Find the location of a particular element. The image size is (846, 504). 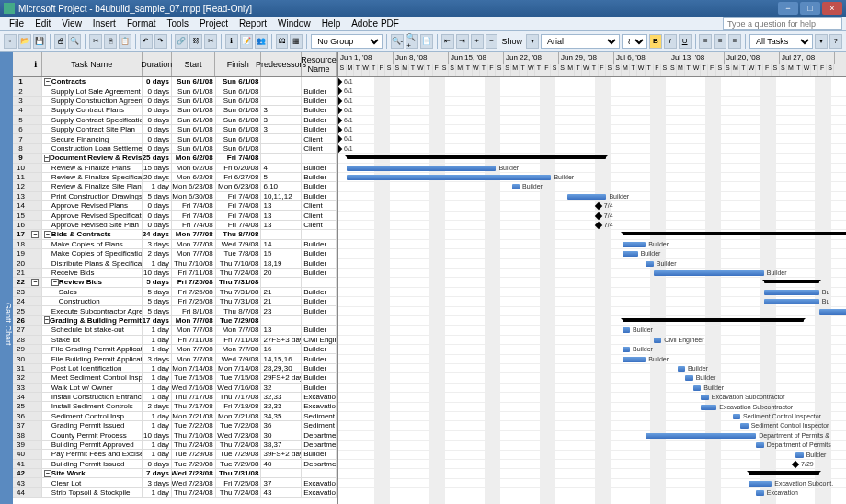

save-icon: 💾 is located at coordinates (40, 41).